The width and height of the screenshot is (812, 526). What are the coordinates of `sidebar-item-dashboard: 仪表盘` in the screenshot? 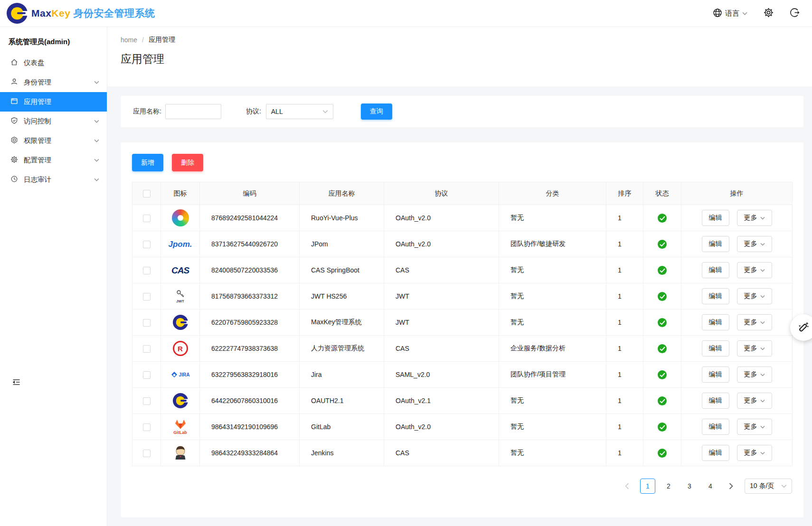 It's located at (53, 63).